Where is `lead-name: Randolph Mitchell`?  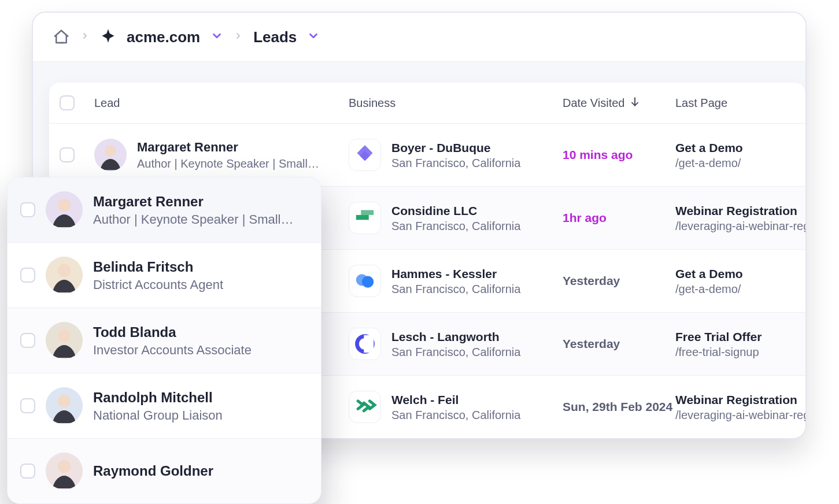
lead-name: Randolph Mitchell is located at coordinates (158, 398).